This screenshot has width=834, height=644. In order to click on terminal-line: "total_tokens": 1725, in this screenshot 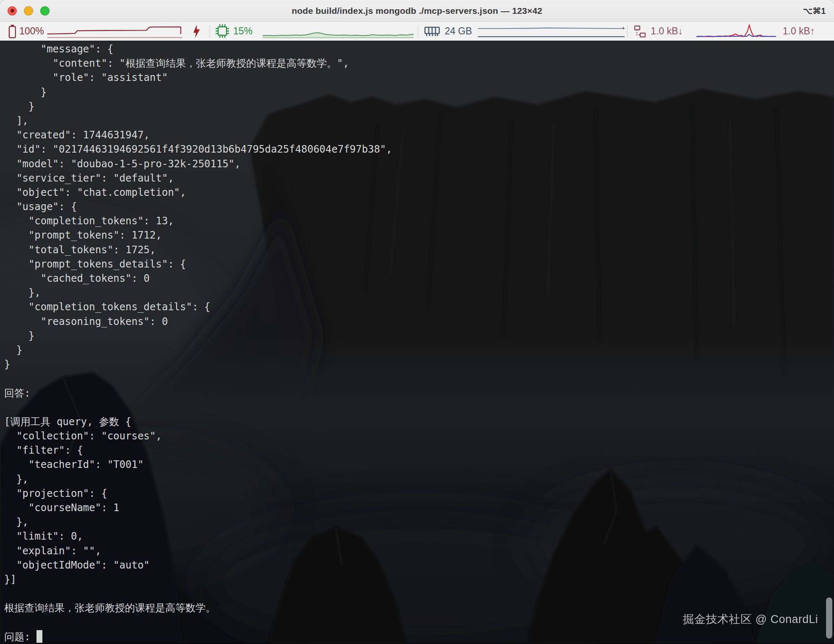, I will do `click(419, 250)`.